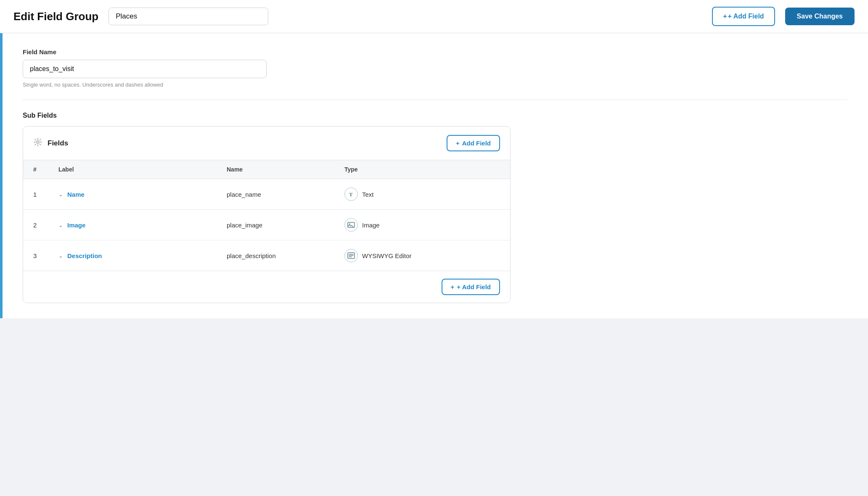  I want to click on add-field-header-label: + Add Field, so click(746, 16).